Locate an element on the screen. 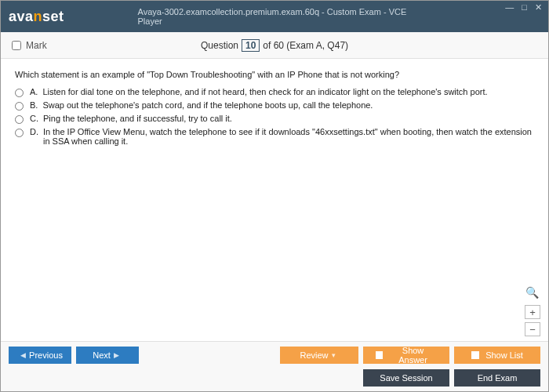 The width and height of the screenshot is (549, 392). maximize-icon: □ is located at coordinates (524, 8).